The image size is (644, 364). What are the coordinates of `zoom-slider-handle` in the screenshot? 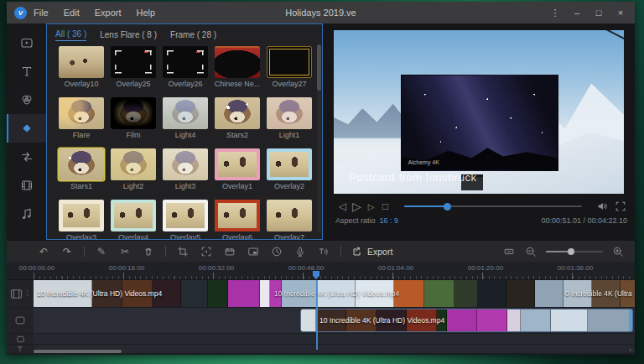 It's located at (571, 252).